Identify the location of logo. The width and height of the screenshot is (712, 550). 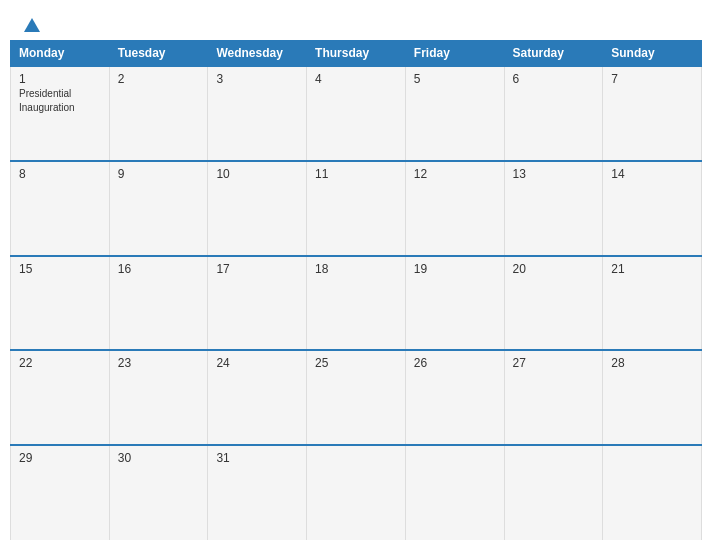
(30, 25).